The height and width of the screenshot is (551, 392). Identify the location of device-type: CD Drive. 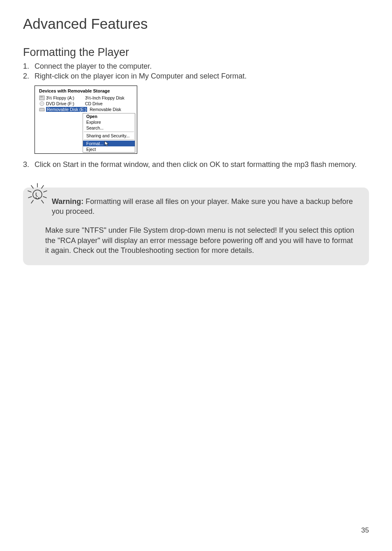
(94, 104).